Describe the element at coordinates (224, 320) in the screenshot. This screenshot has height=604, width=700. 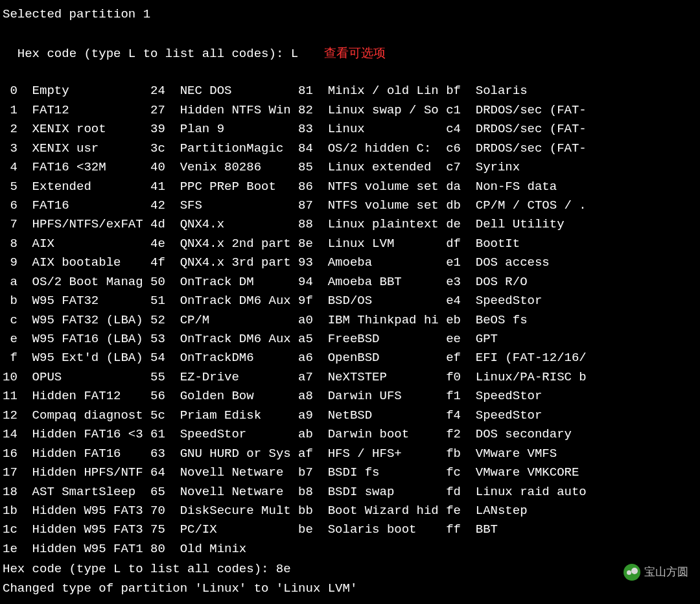
I see `partition-type-cell: 52 CP/M` at that location.